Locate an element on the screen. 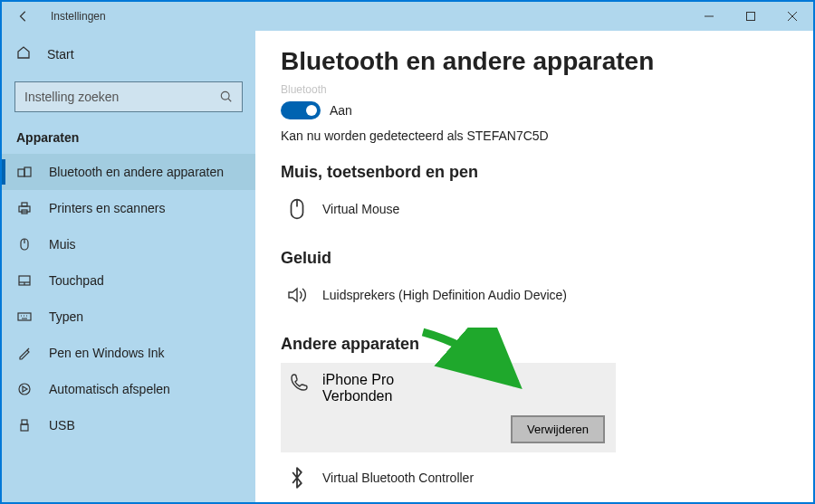 This screenshot has height=504, width=815. group-input-devices: Muis, toetsenbord en pen Virtual Mouse is located at coordinates (534, 195).